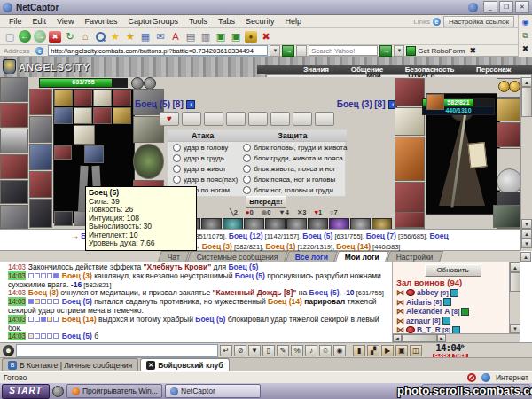 The height and width of the screenshot is (399, 532). Describe the element at coordinates (114, 391) in the screenshot. I see `task-button: Проигрыватель Win...` at that location.